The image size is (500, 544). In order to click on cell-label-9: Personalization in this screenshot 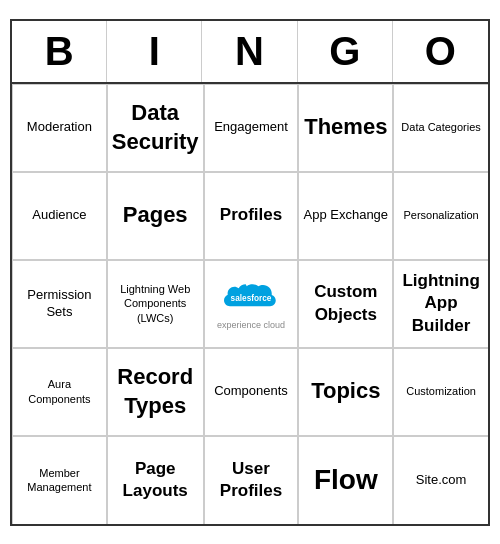, I will do `click(440, 215)`.